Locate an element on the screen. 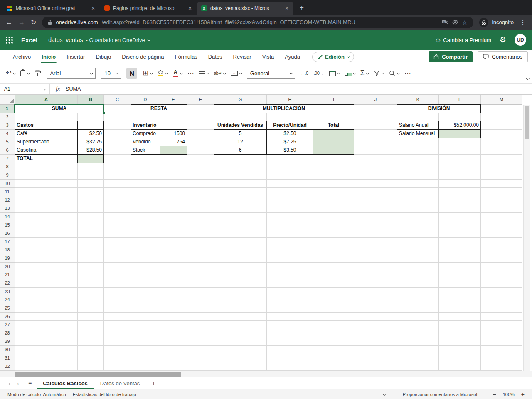 The image size is (532, 399). zoom-in-button: + is located at coordinates (523, 394).